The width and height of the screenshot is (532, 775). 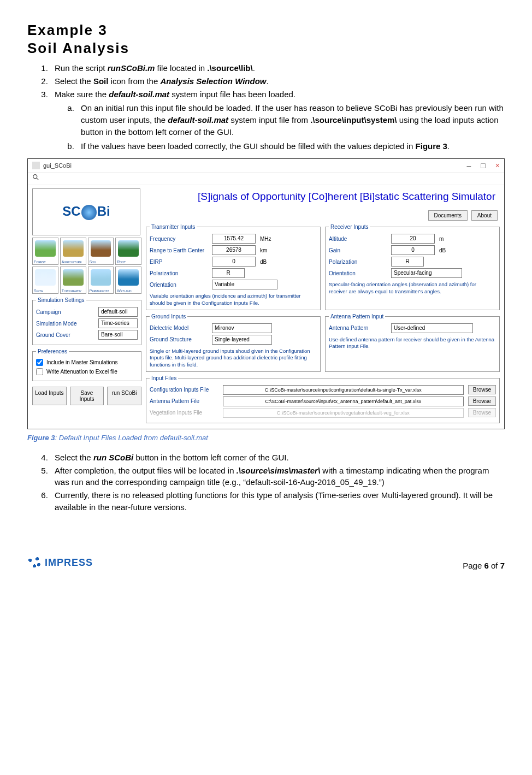 What do you see at coordinates (412, 288) in the screenshot?
I see `rx-note: Specular-facing orientation angles (obse…` at bounding box center [412, 288].